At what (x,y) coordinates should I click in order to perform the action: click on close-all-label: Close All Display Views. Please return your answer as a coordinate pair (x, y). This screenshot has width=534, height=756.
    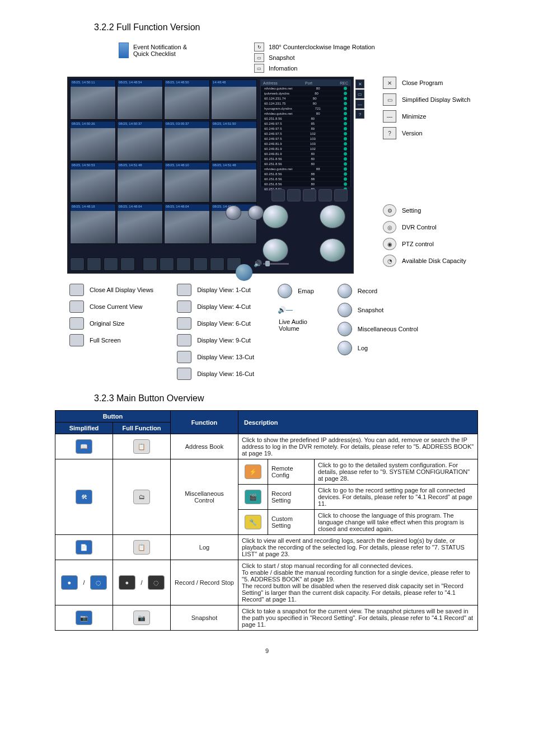
    Looking at the image, I should click on (121, 290).